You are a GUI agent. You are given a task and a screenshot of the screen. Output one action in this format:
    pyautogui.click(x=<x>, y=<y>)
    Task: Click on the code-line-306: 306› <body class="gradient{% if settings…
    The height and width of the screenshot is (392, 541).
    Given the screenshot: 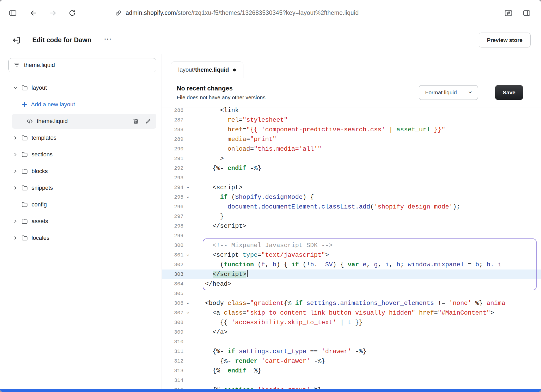 What is the action you would take?
    pyautogui.click(x=351, y=303)
    